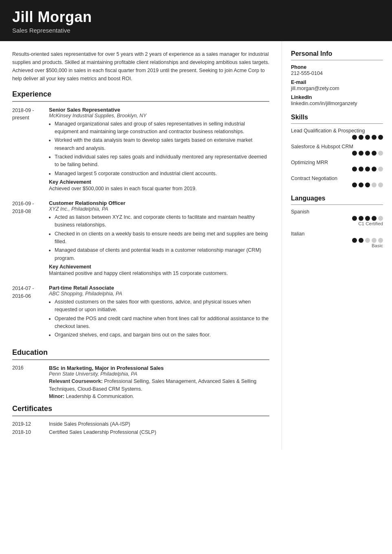 This screenshot has height=554, width=392. I want to click on bullet: Managed organizational sales and group o…, so click(162, 128).